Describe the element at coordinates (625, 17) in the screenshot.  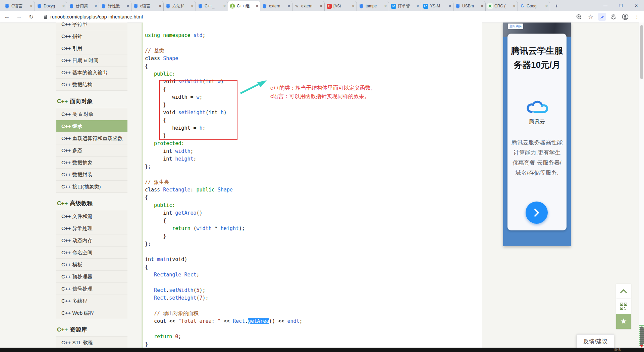
I see `profile-icon` at that location.